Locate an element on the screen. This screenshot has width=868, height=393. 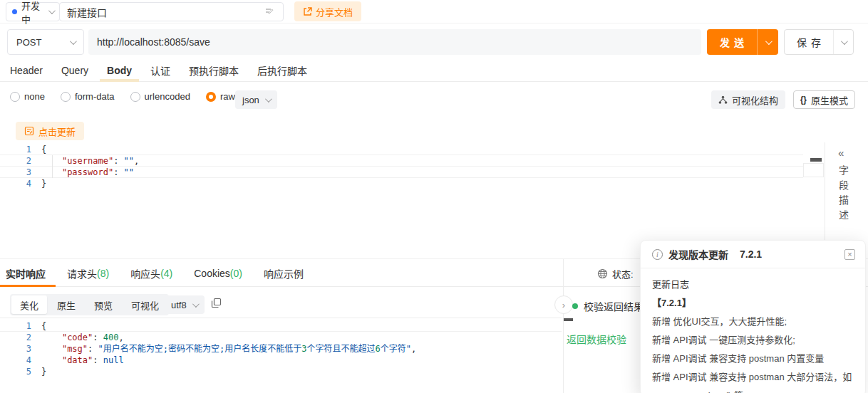
request-tab-label: Header is located at coordinates (26, 70).